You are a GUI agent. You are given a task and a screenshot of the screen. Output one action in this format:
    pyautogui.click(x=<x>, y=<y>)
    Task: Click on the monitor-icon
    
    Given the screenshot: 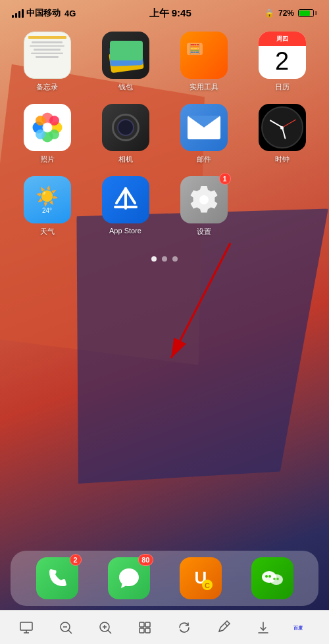 What is the action you would take?
    pyautogui.click(x=26, y=628)
    